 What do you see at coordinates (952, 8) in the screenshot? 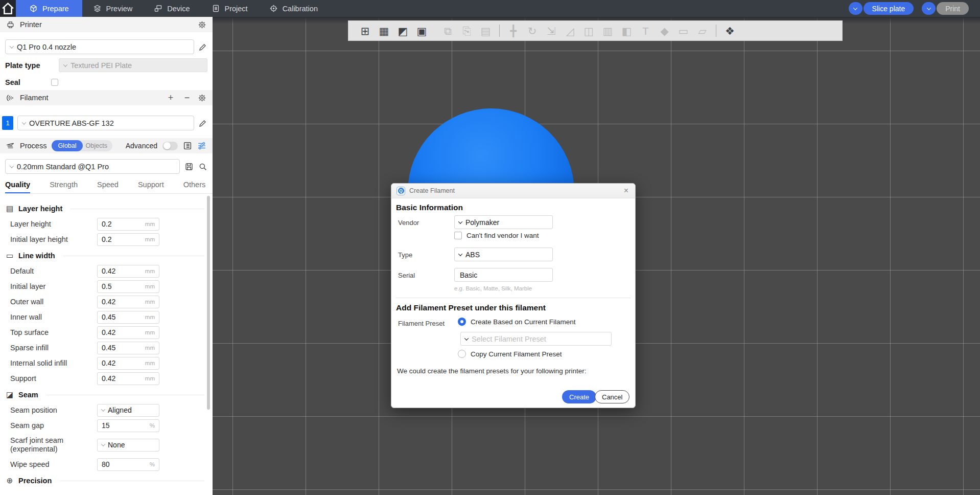
I see `print-button: Print` at bounding box center [952, 8].